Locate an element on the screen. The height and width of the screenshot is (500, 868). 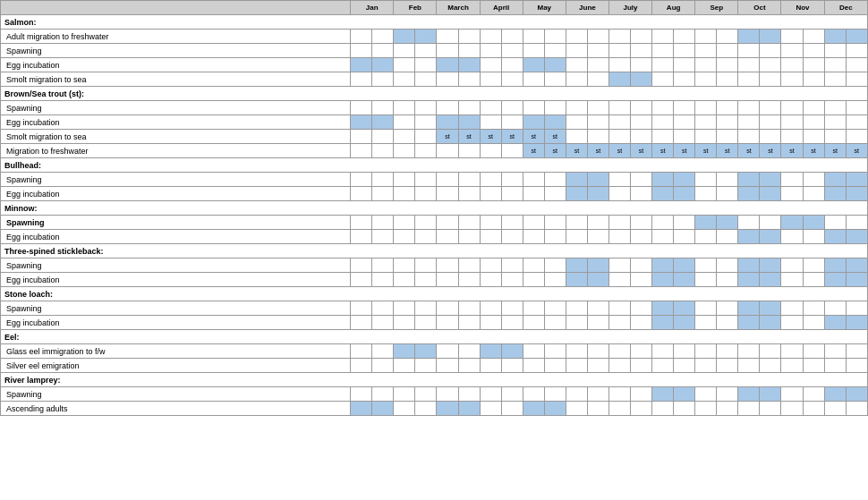
header-nov: Nov is located at coordinates (803, 8).